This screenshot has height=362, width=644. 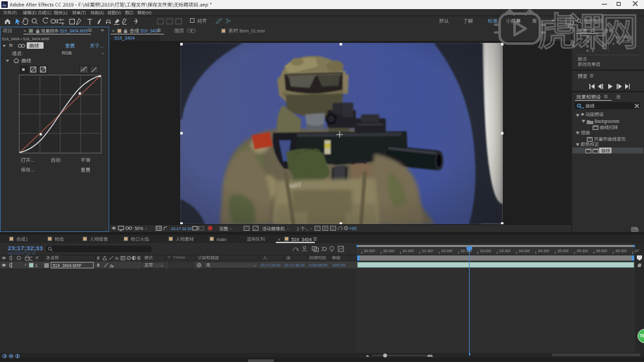 I want to click on svg-text: 36:30f, so click(x=621, y=251).